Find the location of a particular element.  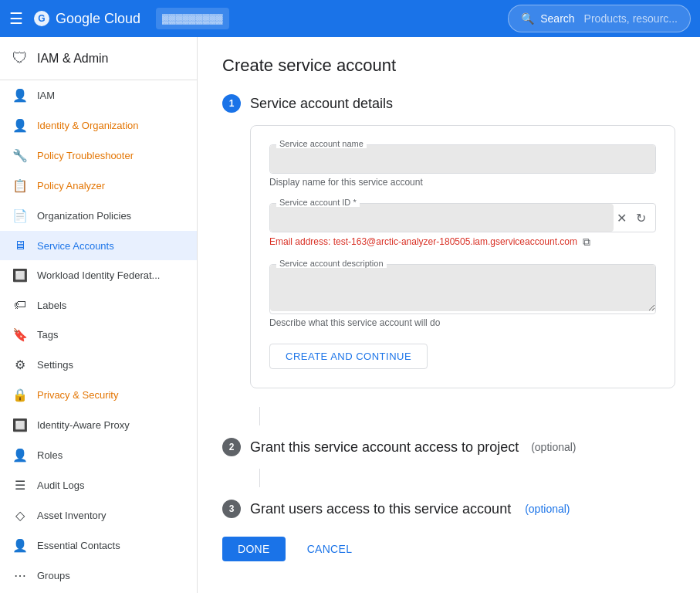

sidebar-item-iam: 👤 IAM is located at coordinates (99, 96).